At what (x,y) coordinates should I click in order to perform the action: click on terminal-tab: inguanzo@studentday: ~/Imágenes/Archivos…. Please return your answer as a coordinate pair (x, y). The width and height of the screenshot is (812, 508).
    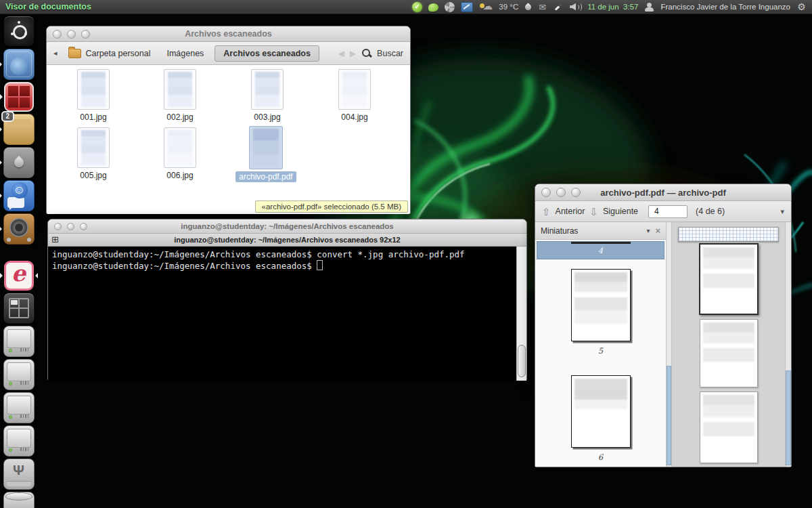
    Looking at the image, I should click on (287, 240).